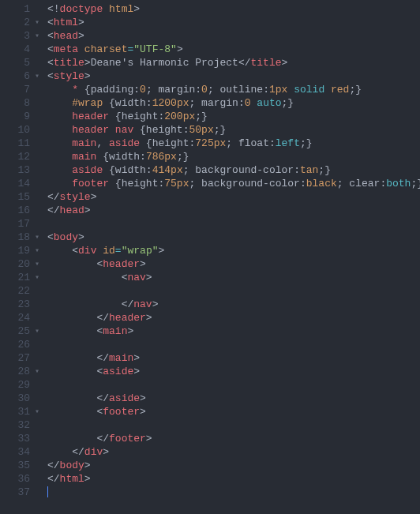 This screenshot has width=420, height=514. What do you see at coordinates (17, 305) in the screenshot?
I see `line-number: 23` at bounding box center [17, 305].